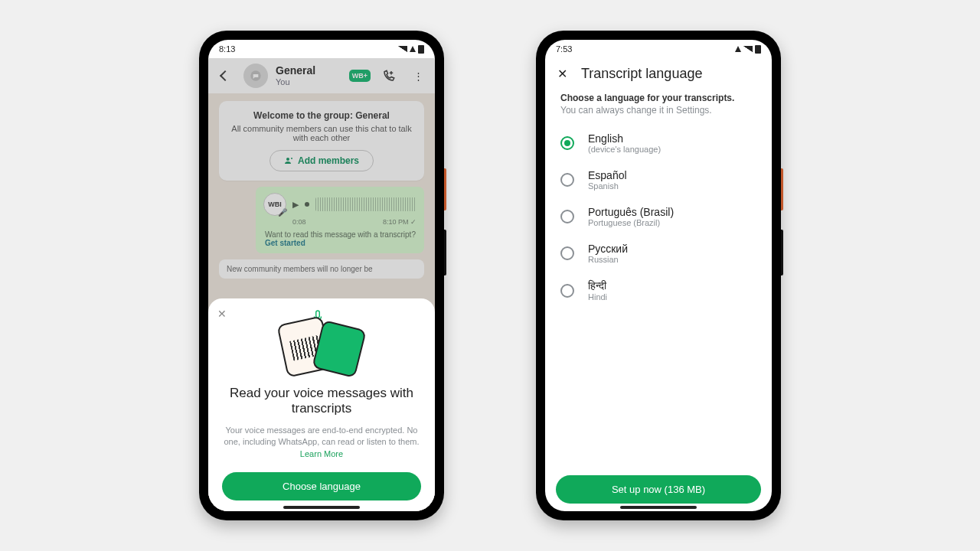 This screenshot has height=551, width=980. Describe the element at coordinates (322, 454) in the screenshot. I see `learn-more-link: Learn More` at that location.